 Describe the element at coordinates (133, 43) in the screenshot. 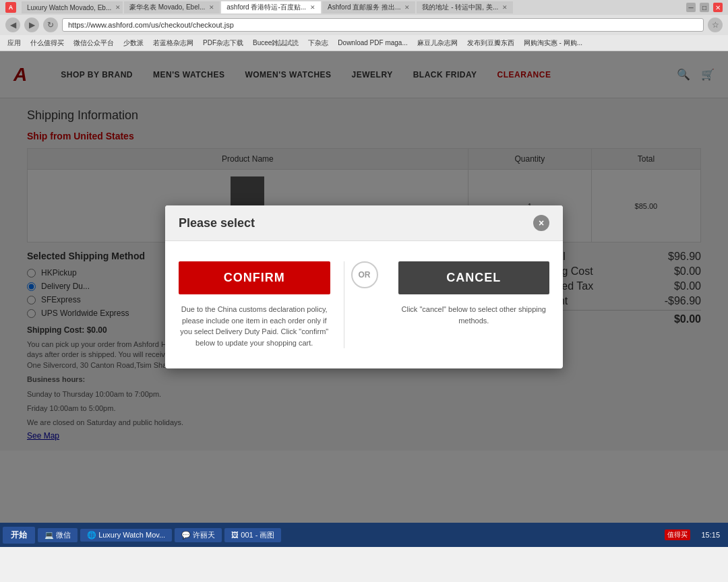

I see `bookmark-shaoshu: 少数派` at that location.